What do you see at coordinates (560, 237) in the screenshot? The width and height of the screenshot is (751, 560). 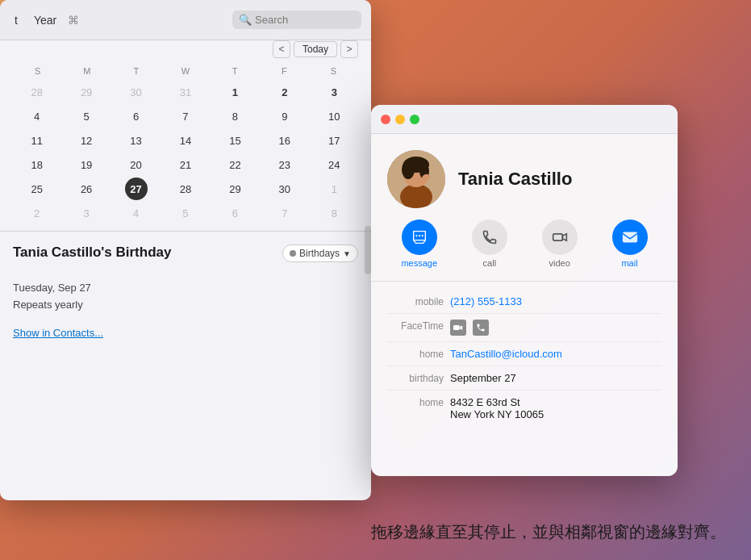 I see `video-icon` at bounding box center [560, 237].